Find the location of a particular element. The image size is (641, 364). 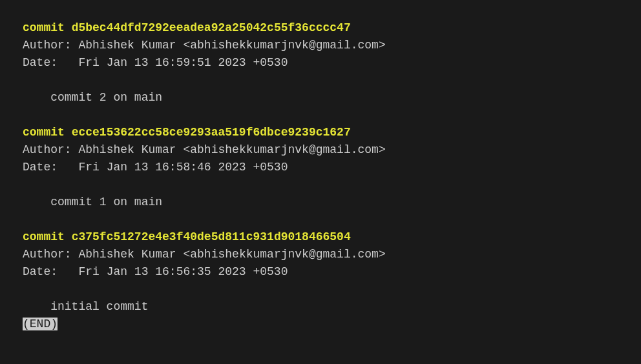

date-value: Fri Jan 13 16:56:35 2023 +0530 is located at coordinates (183, 272).